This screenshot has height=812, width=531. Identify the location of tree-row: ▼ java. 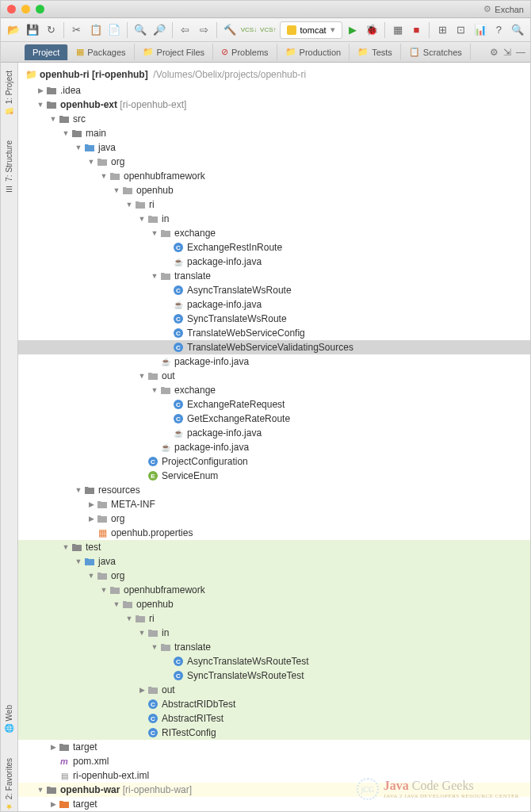
(274, 561).